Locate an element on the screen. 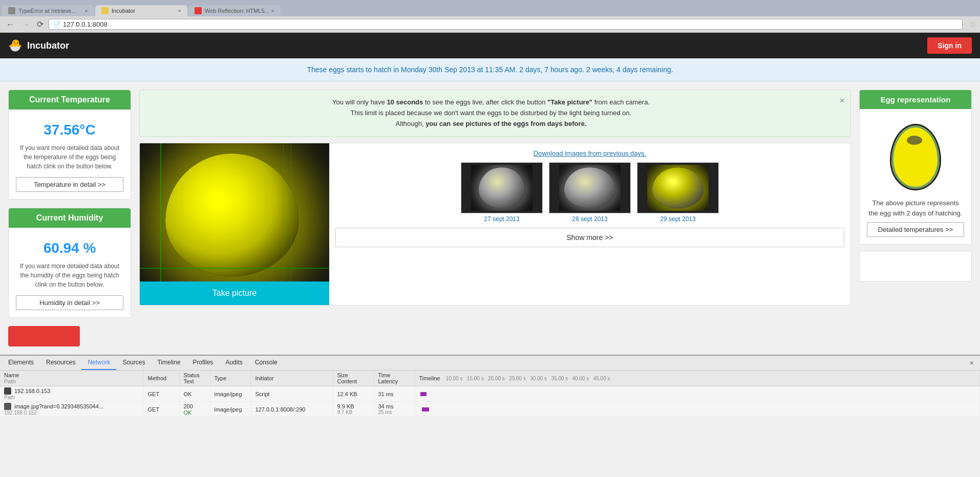 Image resolution: width=980 pixels, height=477 pixels. tab-close-1: × is located at coordinates (87, 11).